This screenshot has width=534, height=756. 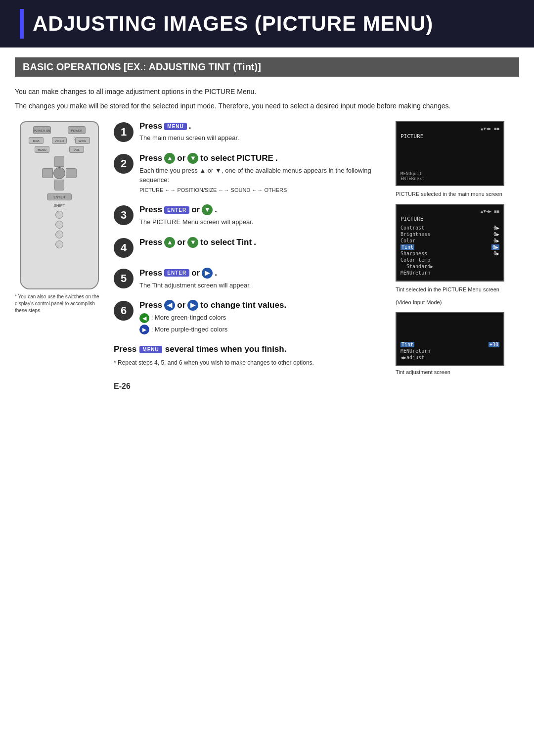 What do you see at coordinates (450, 339) in the screenshot?
I see `tint-adjust-screen: Tint +30 MENUreturn ◀▶adjust` at bounding box center [450, 339].